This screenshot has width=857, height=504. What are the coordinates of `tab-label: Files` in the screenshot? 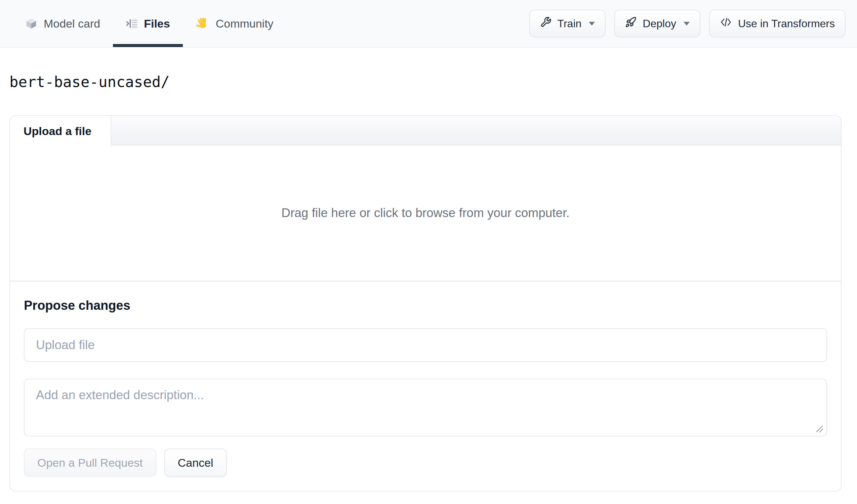 It's located at (157, 24).